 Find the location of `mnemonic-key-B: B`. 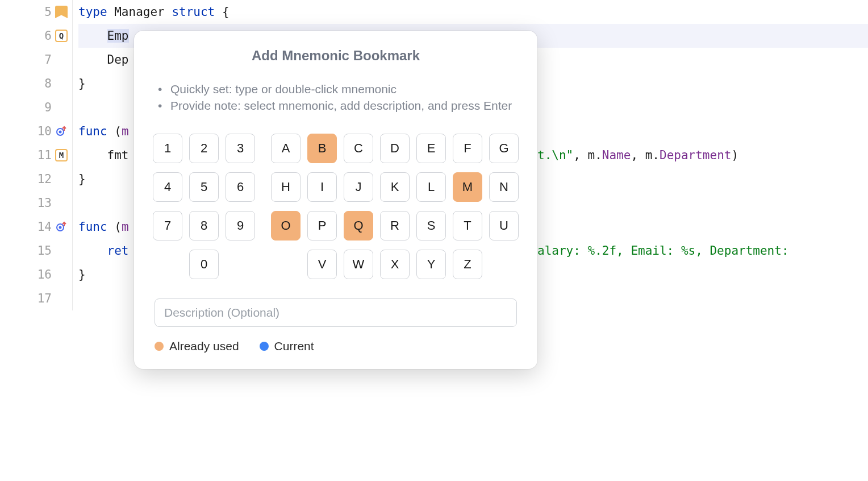

mnemonic-key-B: B is located at coordinates (322, 148).